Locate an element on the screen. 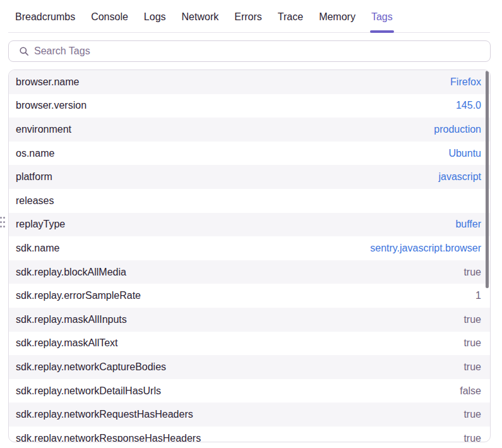  tag-key: os.name is located at coordinates (232, 154).